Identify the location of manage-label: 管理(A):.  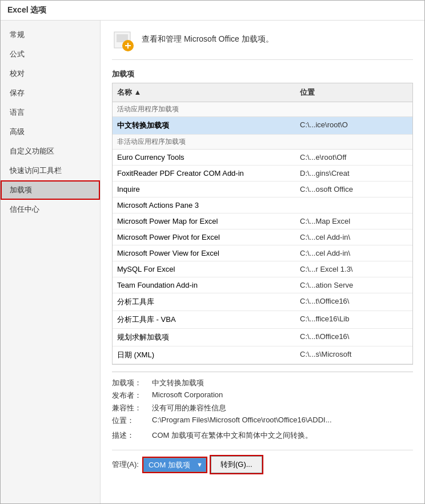
(126, 465).